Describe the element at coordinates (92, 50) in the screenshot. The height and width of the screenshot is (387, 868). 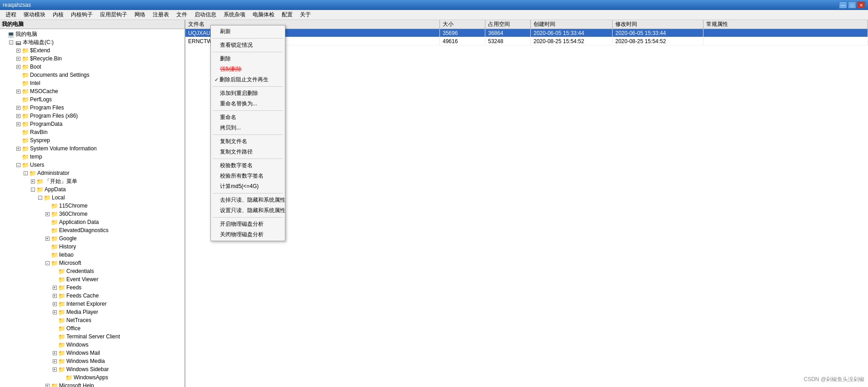
I see `tree-item-extend: +📁$Extend` at that location.